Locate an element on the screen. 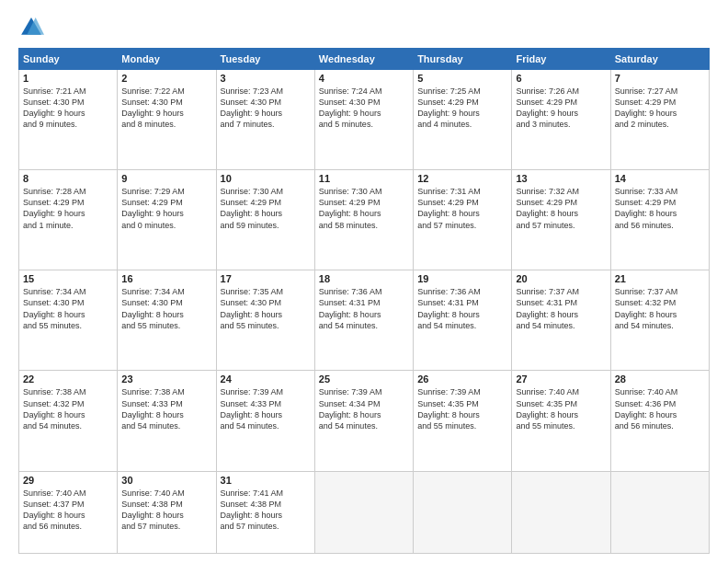 The image size is (728, 563). day-number: 24 is located at coordinates (266, 379).